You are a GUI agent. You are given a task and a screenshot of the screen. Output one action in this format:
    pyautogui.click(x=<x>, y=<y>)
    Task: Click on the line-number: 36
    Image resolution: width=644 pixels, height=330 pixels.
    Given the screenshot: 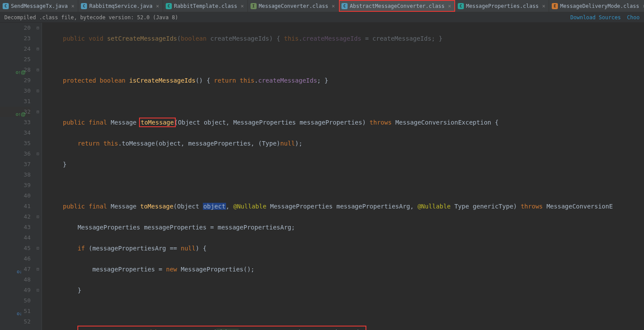 What is the action you would take?
    pyautogui.click(x=15, y=154)
    